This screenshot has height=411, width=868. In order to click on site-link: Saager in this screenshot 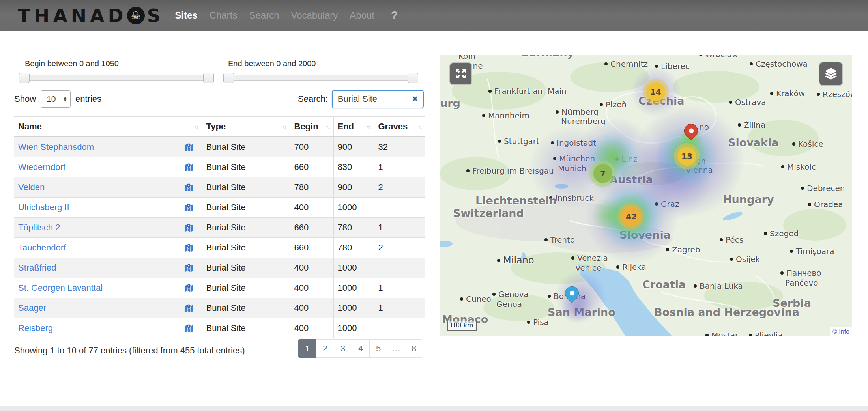, I will do `click(32, 308)`.